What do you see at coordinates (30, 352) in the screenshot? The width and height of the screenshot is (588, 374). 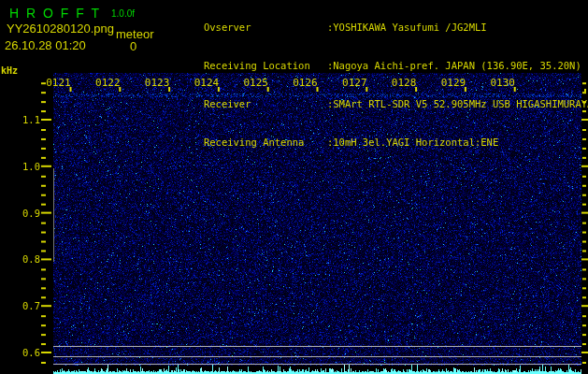 I see `y-axis-tick-label: 0.6` at bounding box center [30, 352].